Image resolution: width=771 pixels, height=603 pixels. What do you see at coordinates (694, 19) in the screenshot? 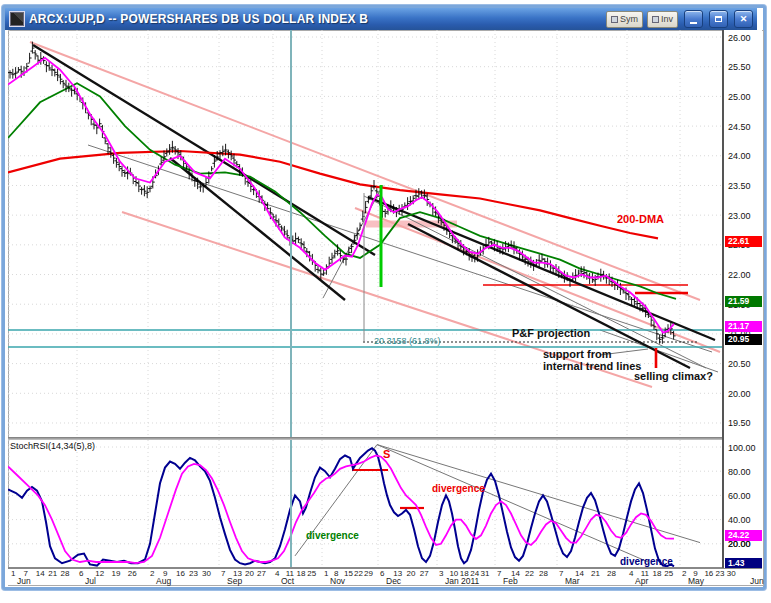
I see `minimize-button` at bounding box center [694, 19].